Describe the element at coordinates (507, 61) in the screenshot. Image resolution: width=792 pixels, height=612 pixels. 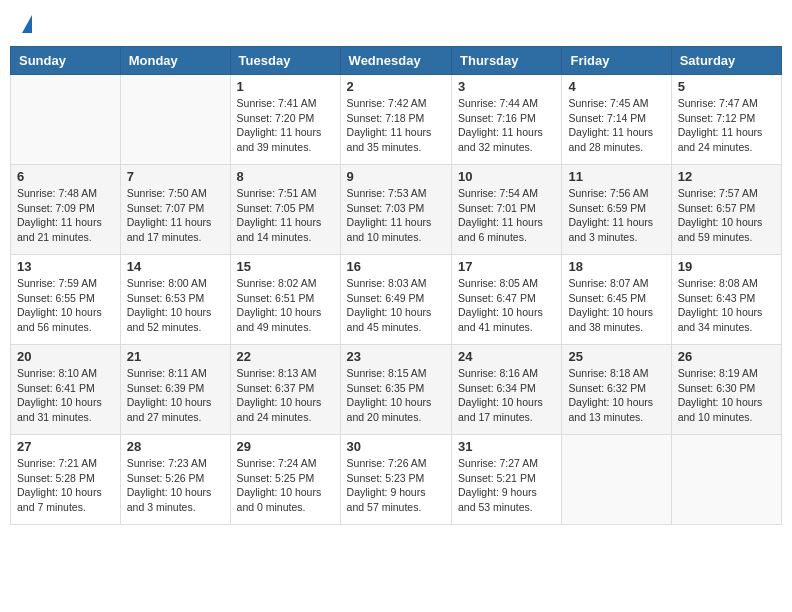
I see `weekday-header-thursday: Thursday` at that location.